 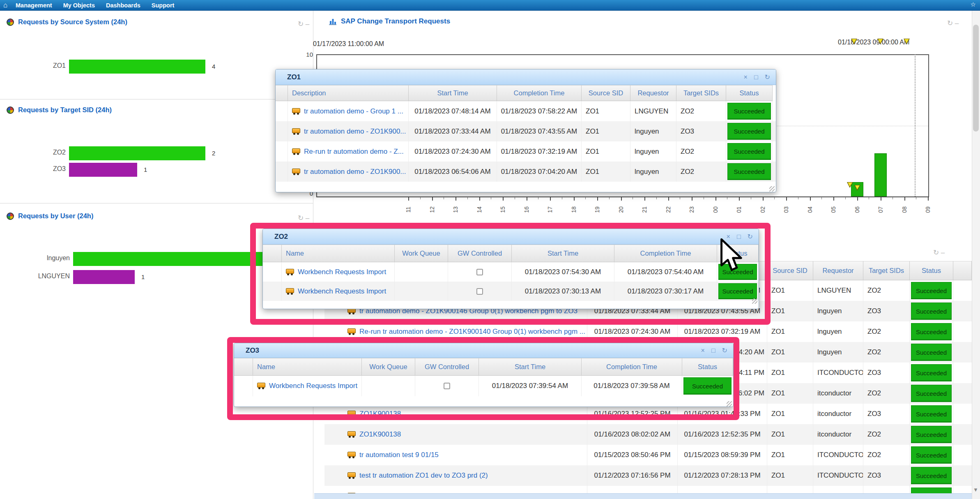 I want to click on table-row: ZO1K90013801/16/2023 08:02:02 AM01/16/20…, so click(x=648, y=434).